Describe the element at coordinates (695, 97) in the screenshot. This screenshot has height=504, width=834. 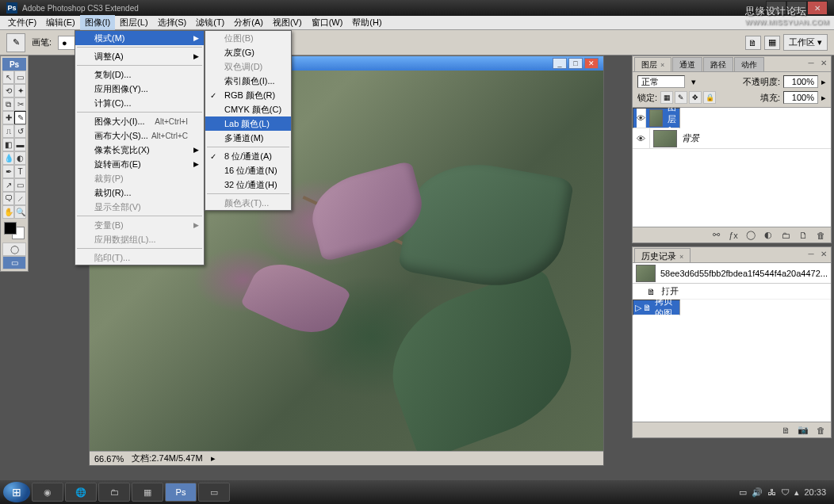
I see `lock-position-icon: ✥` at that location.